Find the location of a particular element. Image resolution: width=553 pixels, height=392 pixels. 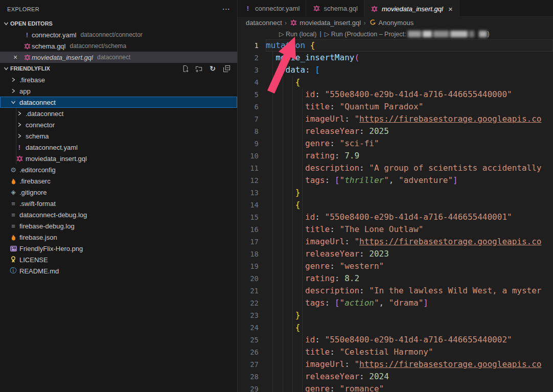

code-line-24: 24 { is located at coordinates (396, 328).